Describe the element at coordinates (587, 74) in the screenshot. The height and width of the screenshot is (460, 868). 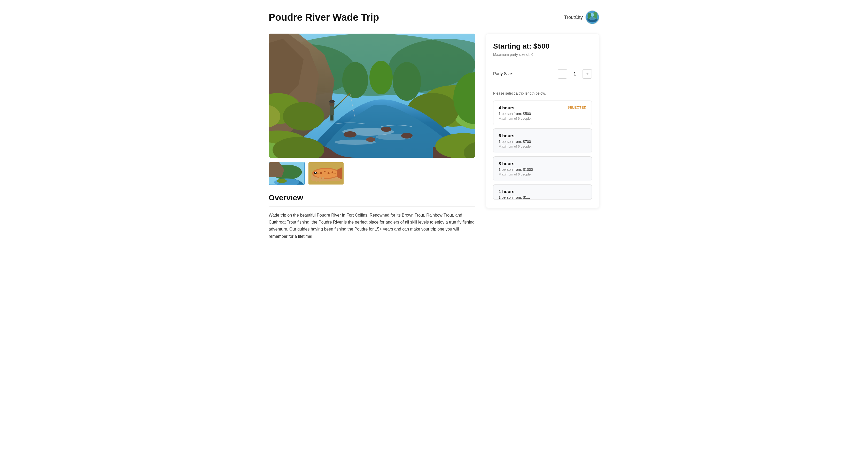
I see `increase-party-button: +` at that location.